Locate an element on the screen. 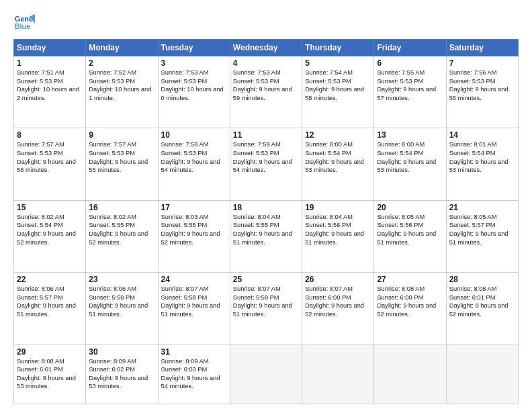  weekday-header: Wednesday is located at coordinates (266, 48).